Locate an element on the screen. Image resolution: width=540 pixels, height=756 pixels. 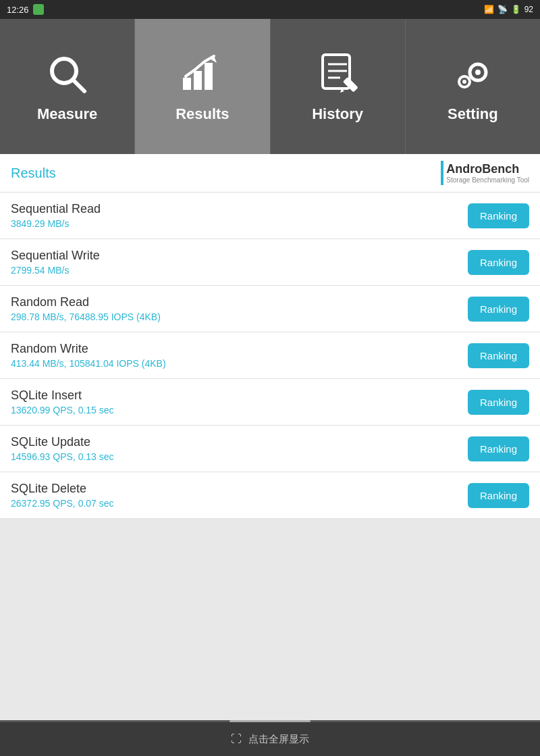
bottom-bar: ⛶ 点击全屏显示 is located at coordinates (270, 739).